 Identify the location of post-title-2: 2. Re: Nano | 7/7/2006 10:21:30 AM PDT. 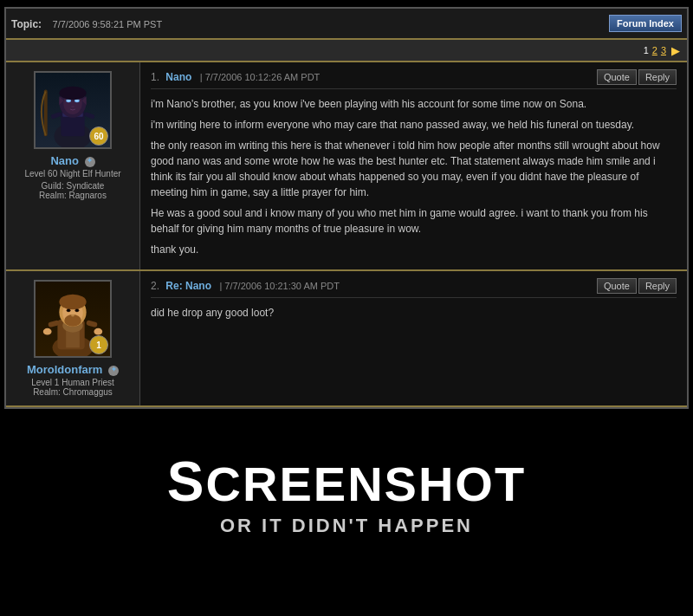
(245, 286).